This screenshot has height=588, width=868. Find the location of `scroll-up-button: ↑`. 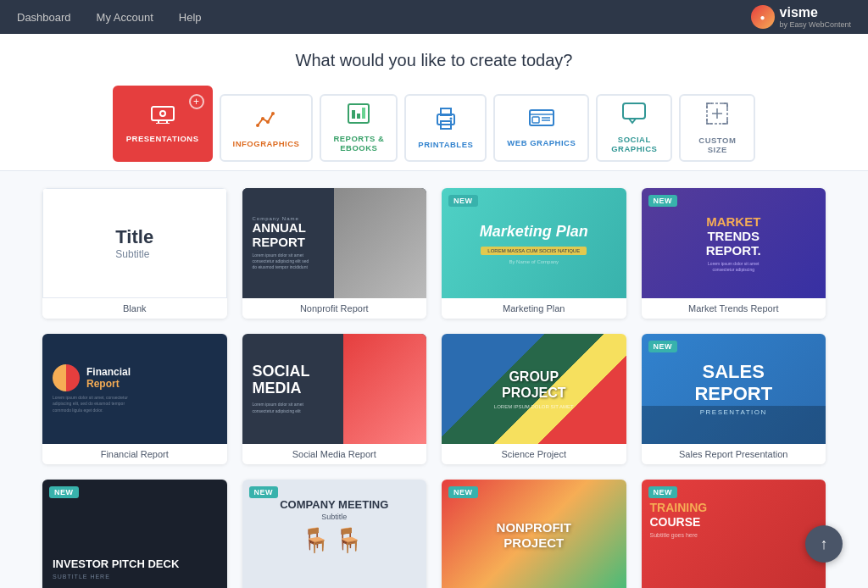

scroll-up-button: ↑ is located at coordinates (824, 544).